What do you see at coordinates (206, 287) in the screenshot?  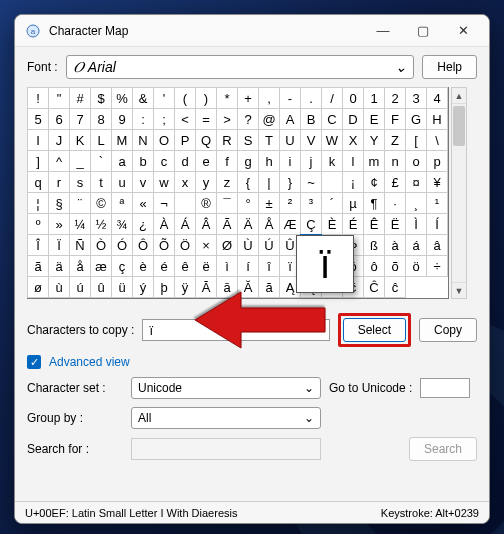 I see `char-cell: Ā` at bounding box center [206, 287].